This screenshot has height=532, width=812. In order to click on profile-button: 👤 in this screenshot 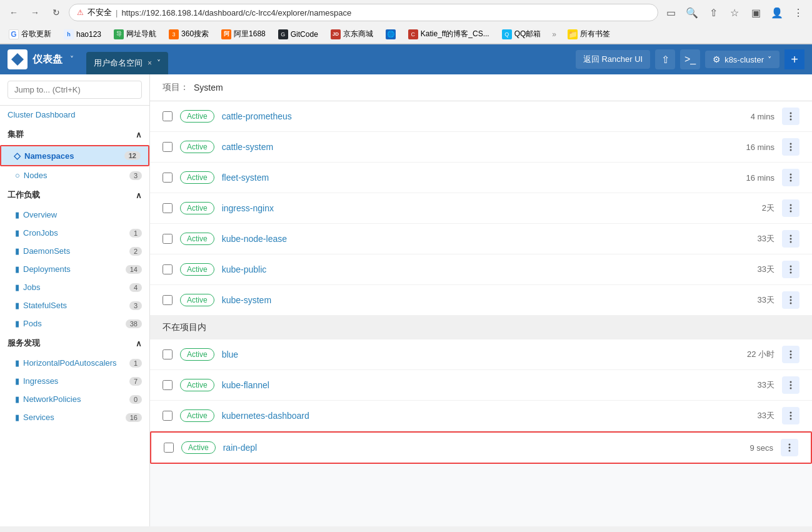, I will do `click(777, 13)`.